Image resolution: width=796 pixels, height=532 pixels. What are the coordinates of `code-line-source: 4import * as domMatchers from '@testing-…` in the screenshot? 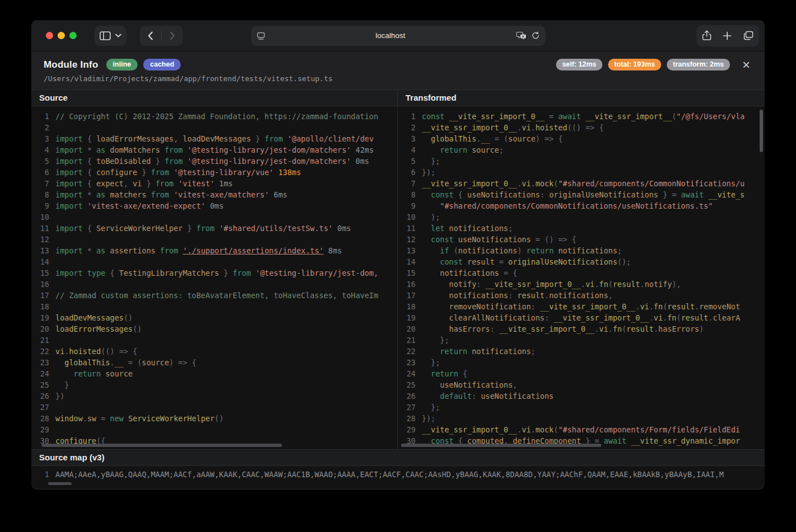 It's located at (216, 150).